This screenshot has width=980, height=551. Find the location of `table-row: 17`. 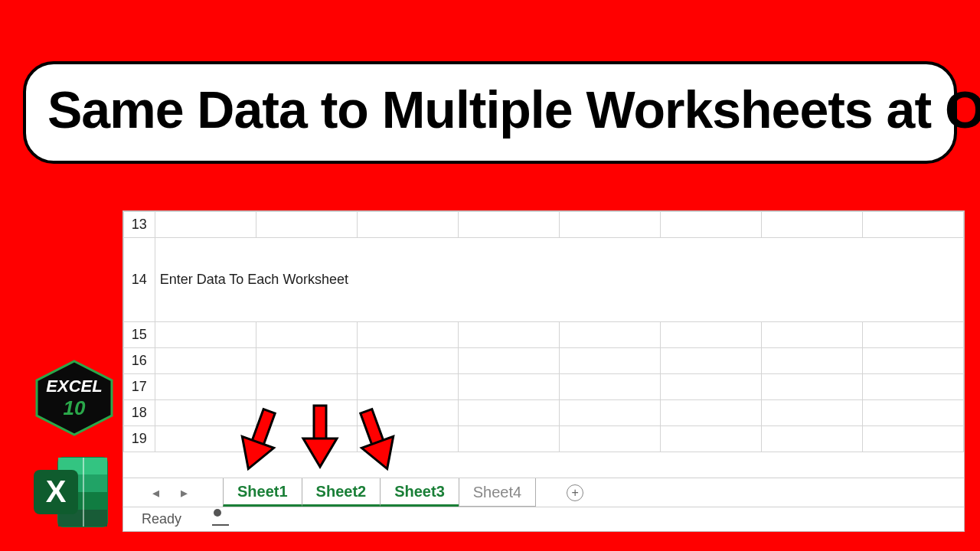

table-row: 17 is located at coordinates (544, 387).